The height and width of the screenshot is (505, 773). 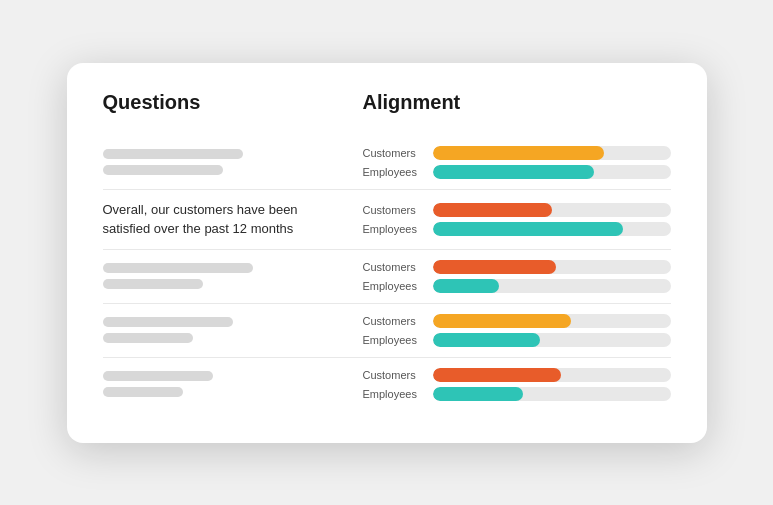 I want to click on alignment-header-label: Alignment, so click(x=517, y=102).